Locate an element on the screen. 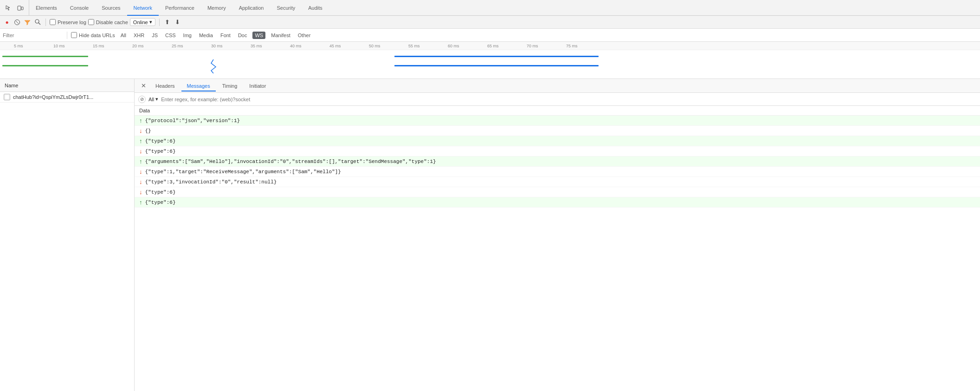  devtools-icons is located at coordinates (15, 7).